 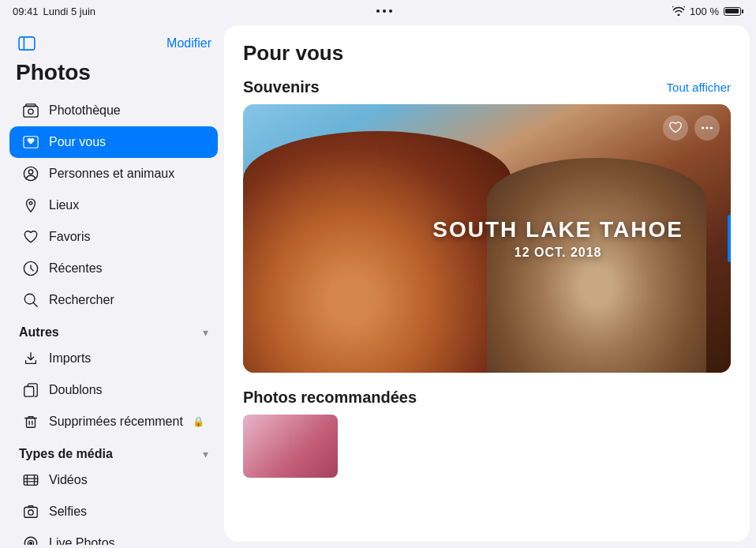 What do you see at coordinates (205, 332) in the screenshot?
I see `autres-chevron-icon: ▾` at bounding box center [205, 332].